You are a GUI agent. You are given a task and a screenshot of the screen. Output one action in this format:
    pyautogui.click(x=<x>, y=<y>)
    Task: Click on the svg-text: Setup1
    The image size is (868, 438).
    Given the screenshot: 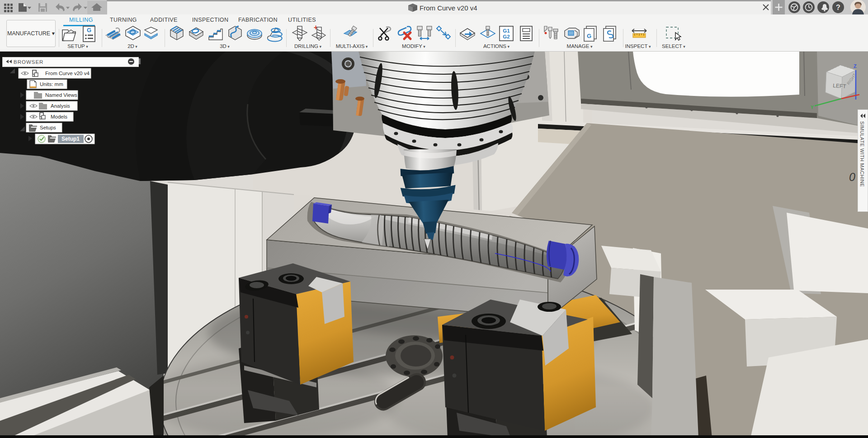 What is the action you would take?
    pyautogui.click(x=71, y=139)
    